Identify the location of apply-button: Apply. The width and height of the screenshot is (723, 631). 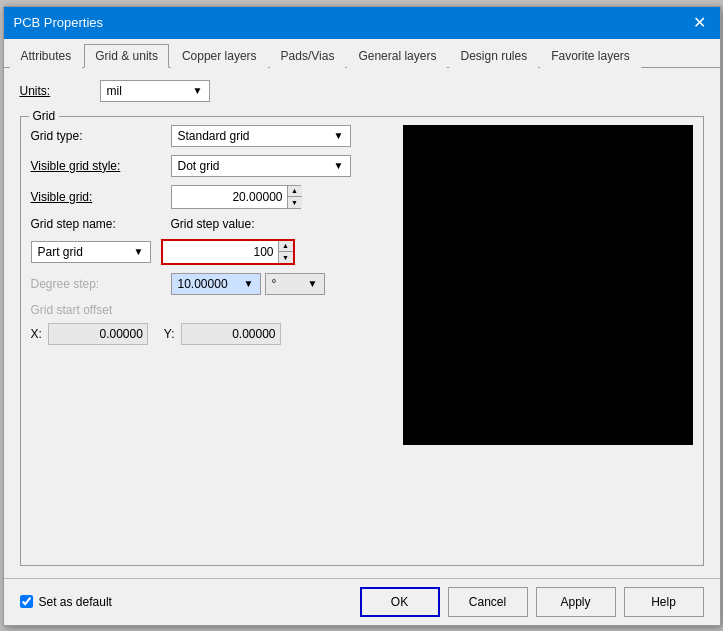
(576, 602).